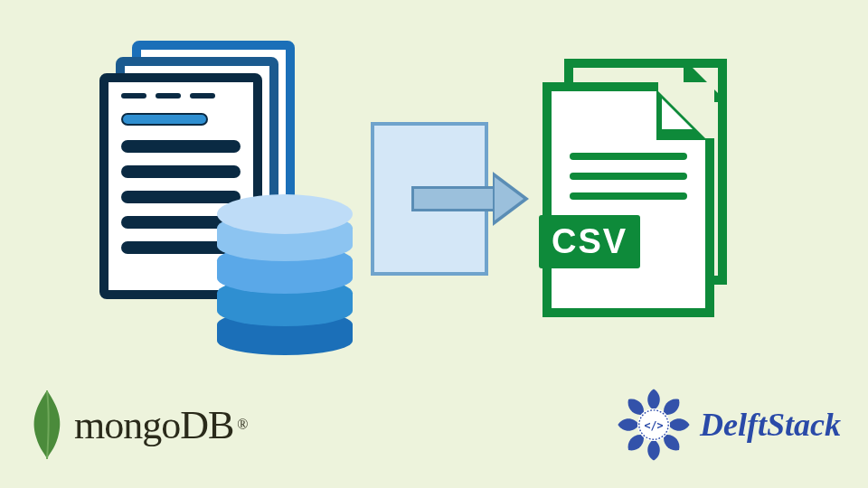 The width and height of the screenshot is (868, 488). I want to click on document-heading-line, so click(165, 119).